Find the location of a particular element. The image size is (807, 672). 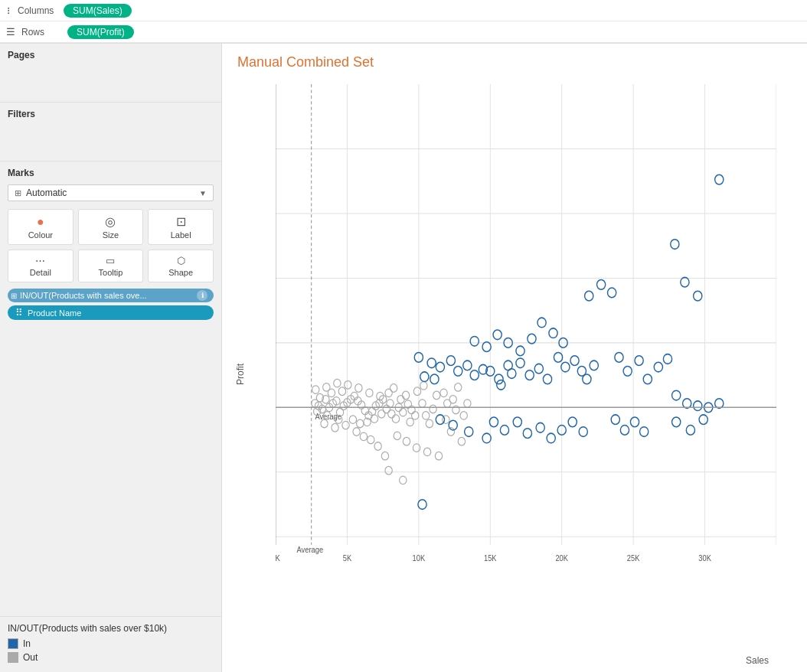

marks-type-label: Automatic is located at coordinates (113, 193).